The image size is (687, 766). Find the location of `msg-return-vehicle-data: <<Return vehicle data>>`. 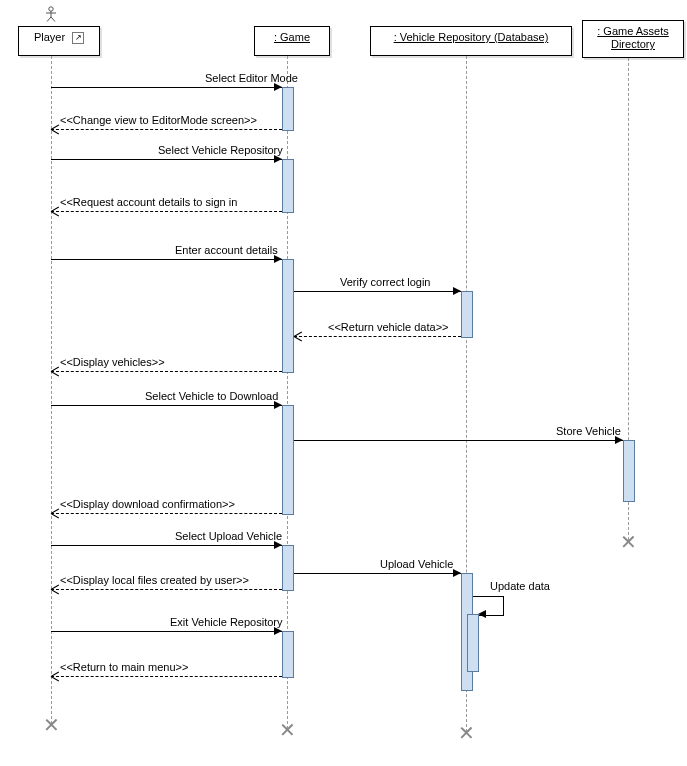

msg-return-vehicle-data: <<Return vehicle data>> is located at coordinates (388, 327).